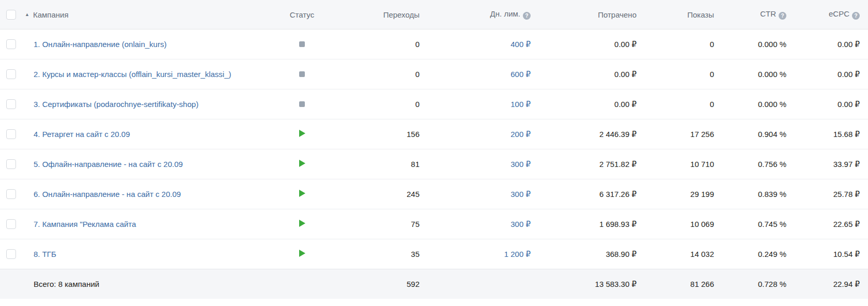 The width and height of the screenshot is (868, 306). Describe the element at coordinates (302, 14) in the screenshot. I see `column-header-status: Статус` at that location.